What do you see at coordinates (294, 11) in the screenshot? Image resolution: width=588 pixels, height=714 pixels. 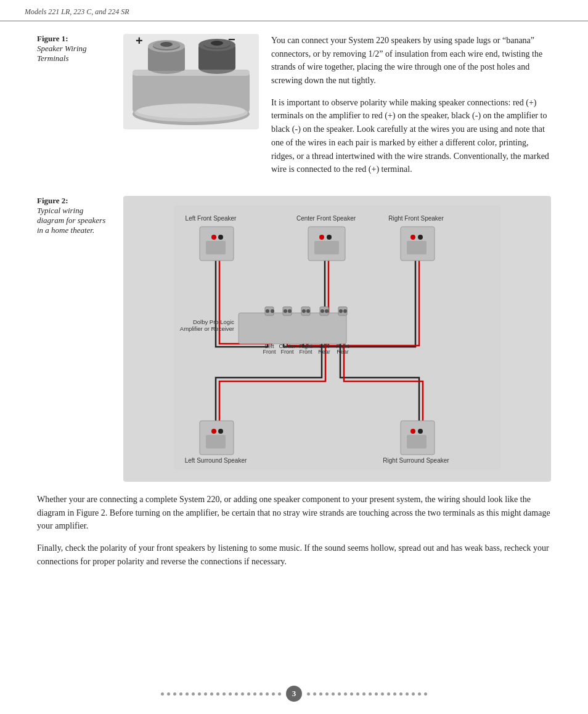 I see `page-header: Models 221 LR, 223 C, and 224 SR` at bounding box center [294, 11].